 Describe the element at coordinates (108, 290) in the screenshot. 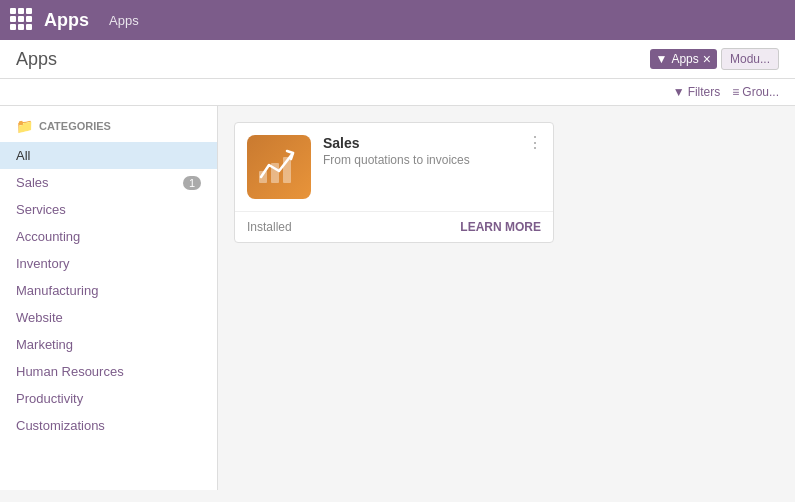

I see `sidebar-item-manufacturing: Manufacturing` at that location.